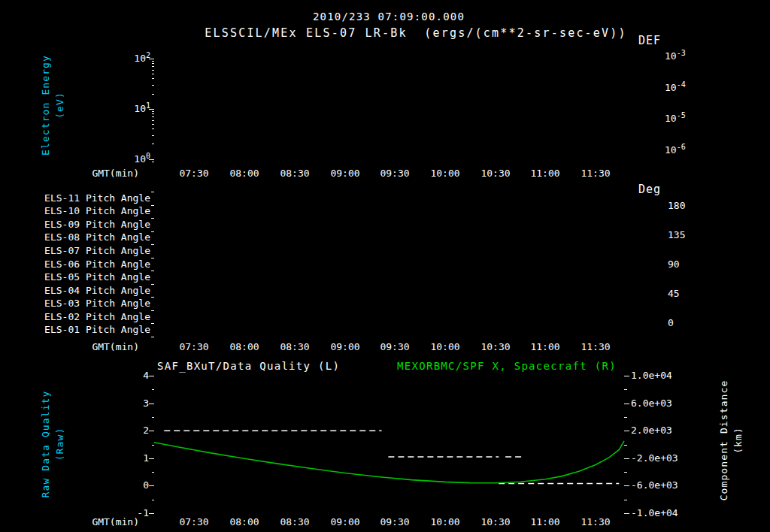  What do you see at coordinates (651, 404) in the screenshot?
I see `distance-tick-label: 6.0e+03` at bounding box center [651, 404].